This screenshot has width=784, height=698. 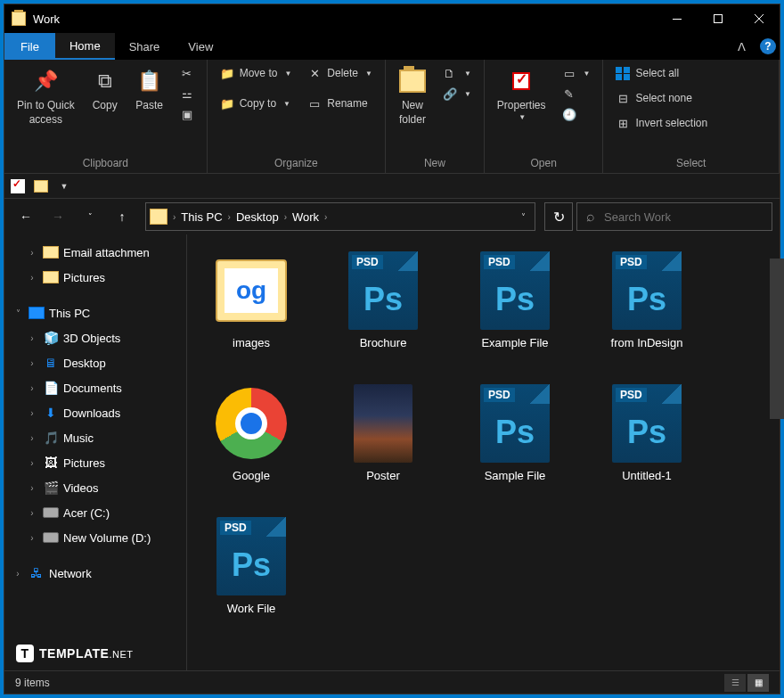 What do you see at coordinates (30, 46) in the screenshot?
I see `menu-file: File` at bounding box center [30, 46].